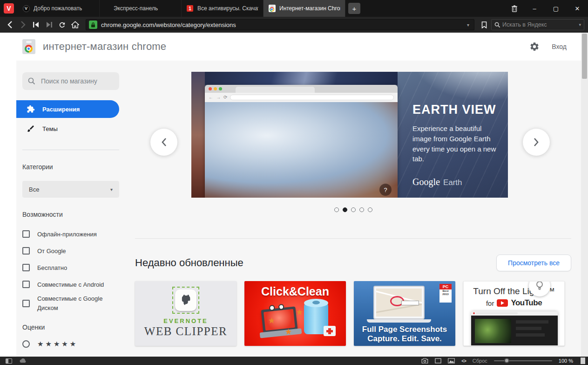  What do you see at coordinates (112, 189) in the screenshot?
I see `chevron-down-icon: ▾` at bounding box center [112, 189].